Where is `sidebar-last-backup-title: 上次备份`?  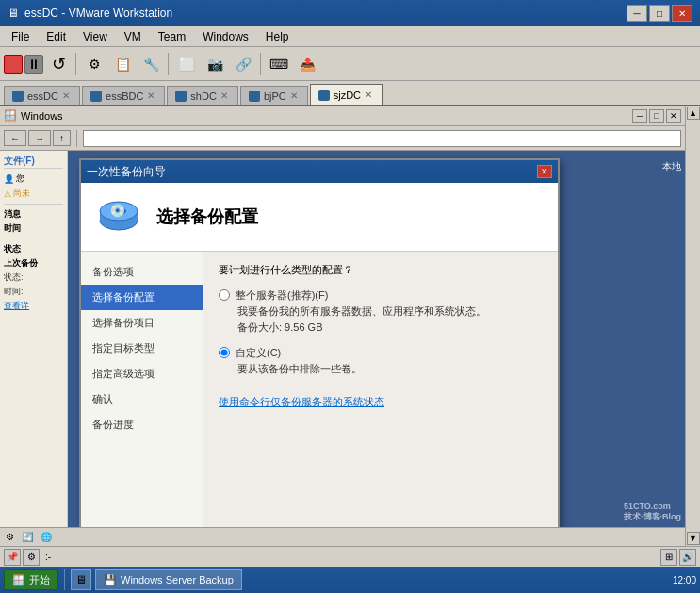
sidebar-last-backup-title: 上次备份 is located at coordinates (34, 264).